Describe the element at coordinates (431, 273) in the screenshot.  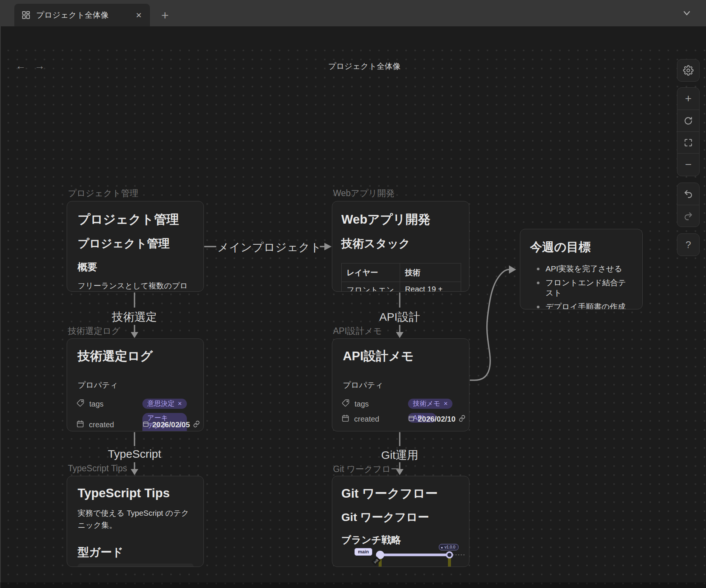
I see `table-header-tech: 技術` at that location.